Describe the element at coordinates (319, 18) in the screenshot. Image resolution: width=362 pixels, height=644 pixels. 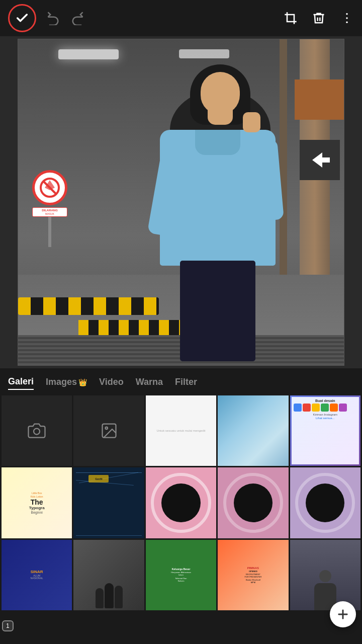
I see `toolbar-right` at that location.